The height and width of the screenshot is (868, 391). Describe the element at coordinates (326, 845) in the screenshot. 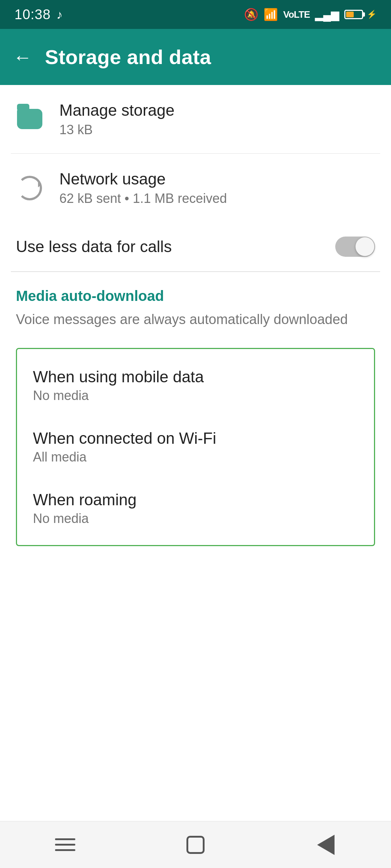

I see `triangle-icon` at that location.